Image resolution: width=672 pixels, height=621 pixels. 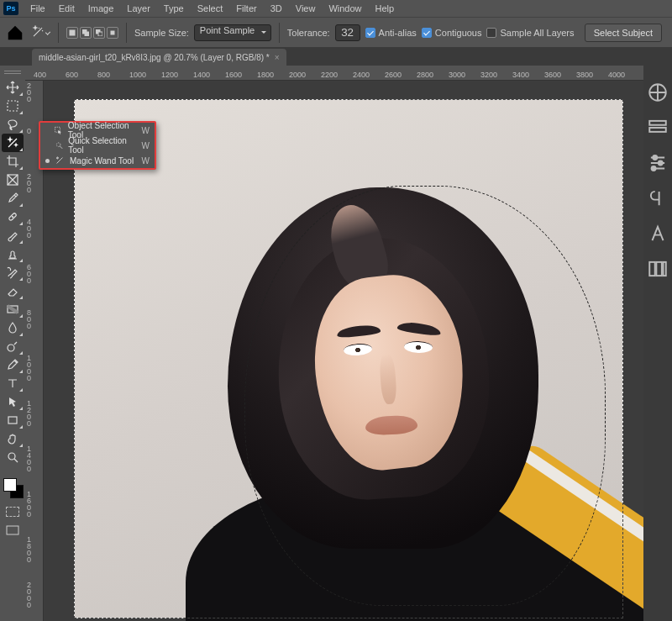 What do you see at coordinates (160, 57) in the screenshot?
I see `document-tab: middle-asian-girl_t20_kRv8I3.jpg @ 20.7%…` at bounding box center [160, 57].